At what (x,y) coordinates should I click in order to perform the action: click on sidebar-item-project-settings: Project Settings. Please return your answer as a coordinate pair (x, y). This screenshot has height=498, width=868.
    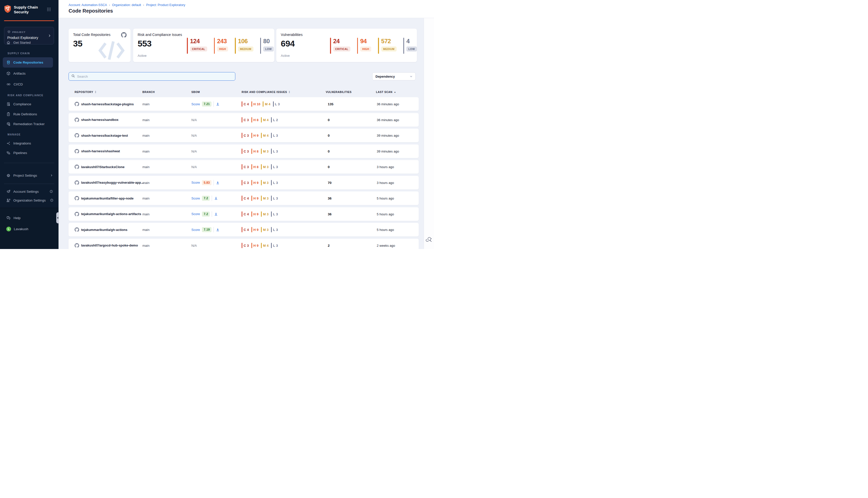
    Looking at the image, I should click on (29, 175).